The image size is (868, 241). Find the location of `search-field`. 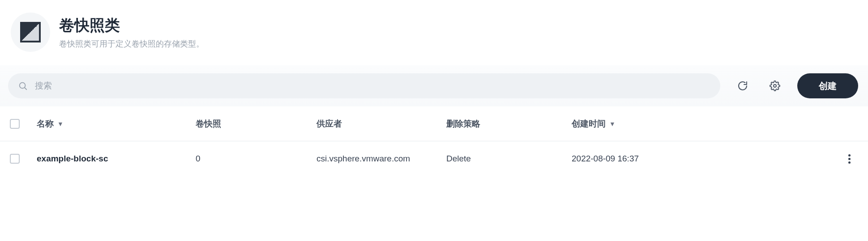

search-field is located at coordinates (364, 86).